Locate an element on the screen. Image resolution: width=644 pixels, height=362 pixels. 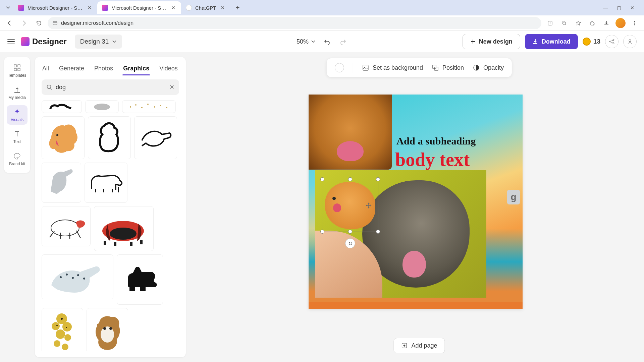
account-button is located at coordinates (630, 42).